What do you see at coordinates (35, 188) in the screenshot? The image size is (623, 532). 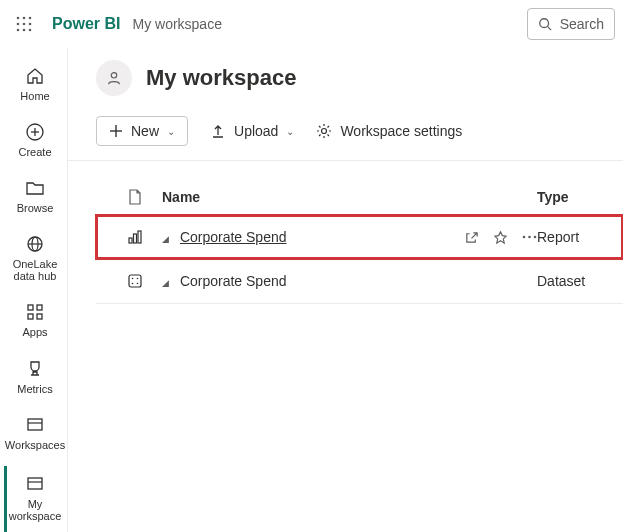 I see `folder-icon` at bounding box center [35, 188].